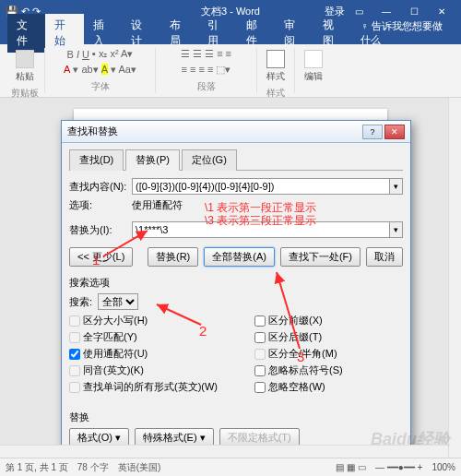  What do you see at coordinates (207, 54) in the screenshot?
I see `list-controls: ☰ ☰ ☰ ≡ ≡` at bounding box center [207, 54].